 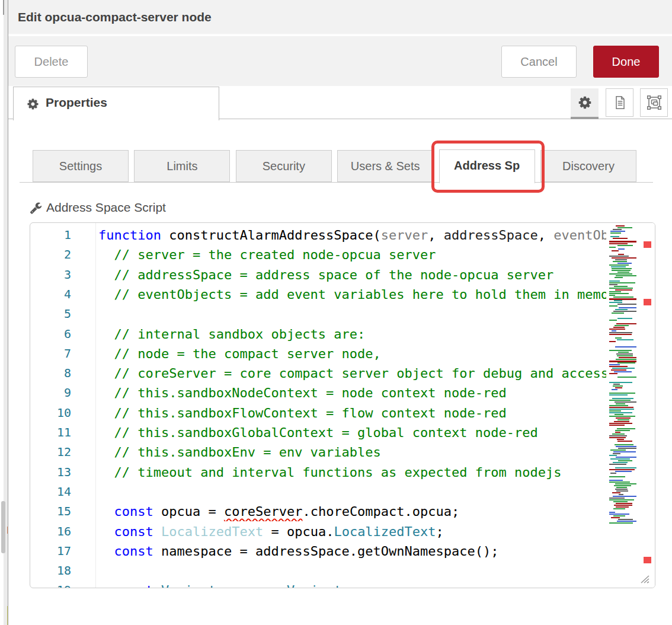 I want to click on node-tabs-bottom-border, so click(x=337, y=183).